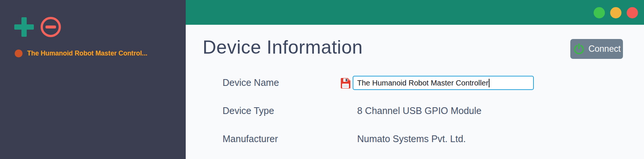 This screenshot has width=644, height=159. Describe the element at coordinates (415, 12) in the screenshot. I see `title-bar` at that location.